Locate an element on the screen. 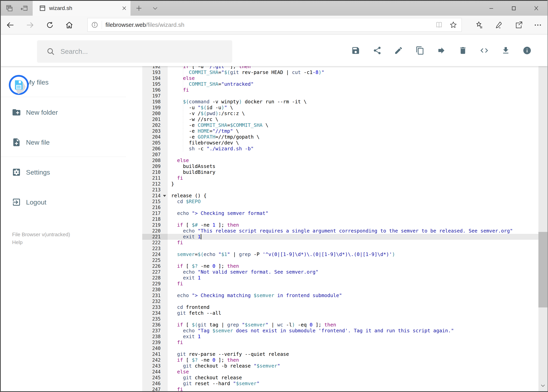 Image resolution: width=548 pixels, height=392 pixels. code-line: COMMIT_SHA="$(git rev-parse HEAD | cut -… is located at coordinates (353, 72).